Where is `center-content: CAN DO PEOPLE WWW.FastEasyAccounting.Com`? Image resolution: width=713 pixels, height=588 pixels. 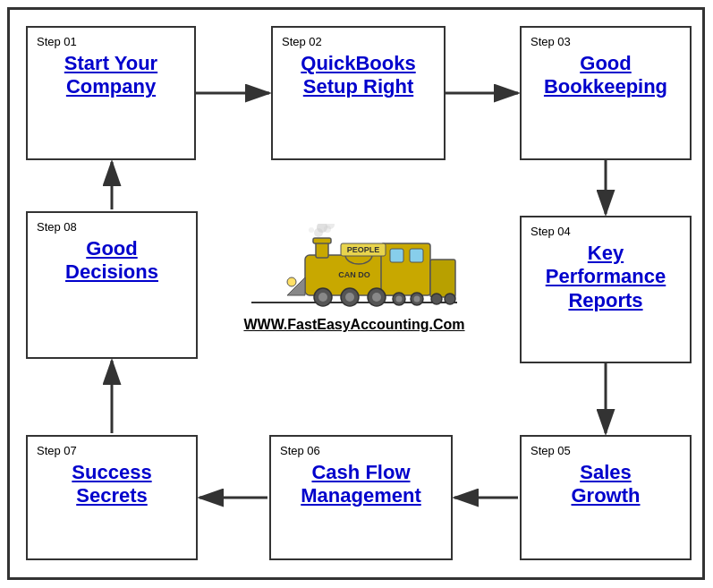
center-content: CAN DO PEOPLE WWW.FastEasyAccounting.Com is located at coordinates (354, 278).